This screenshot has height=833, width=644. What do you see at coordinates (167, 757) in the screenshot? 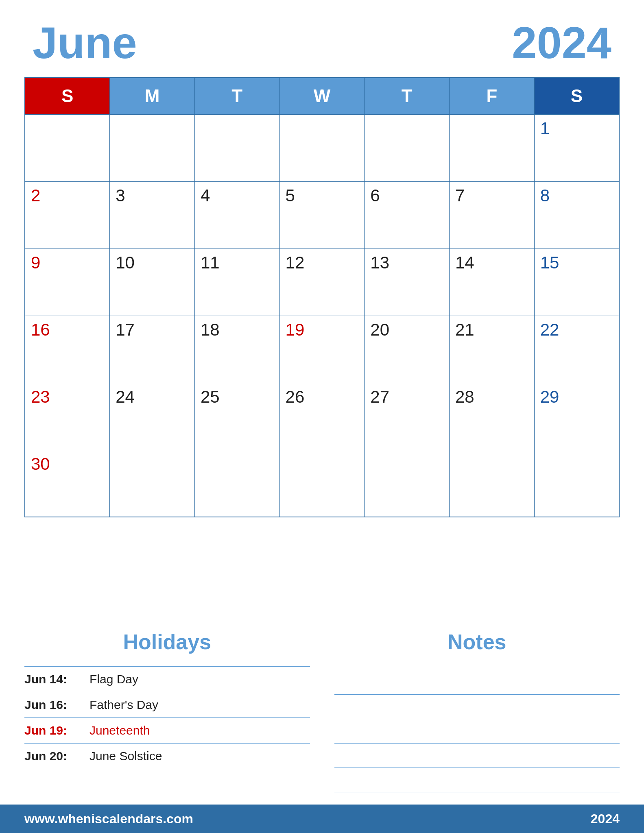
I see `holiday-item-3: Jun 20:June Solstice` at bounding box center [167, 757].